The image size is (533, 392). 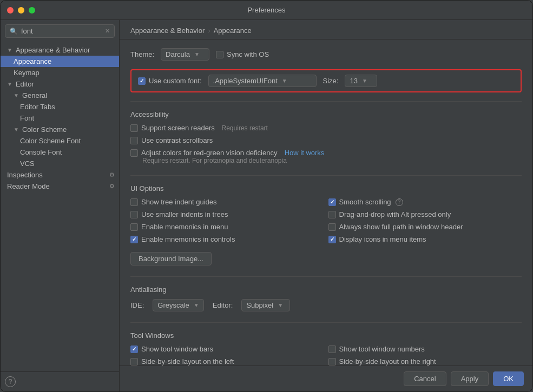 What do you see at coordinates (10, 10) in the screenshot?
I see `close-button` at bounding box center [10, 10].